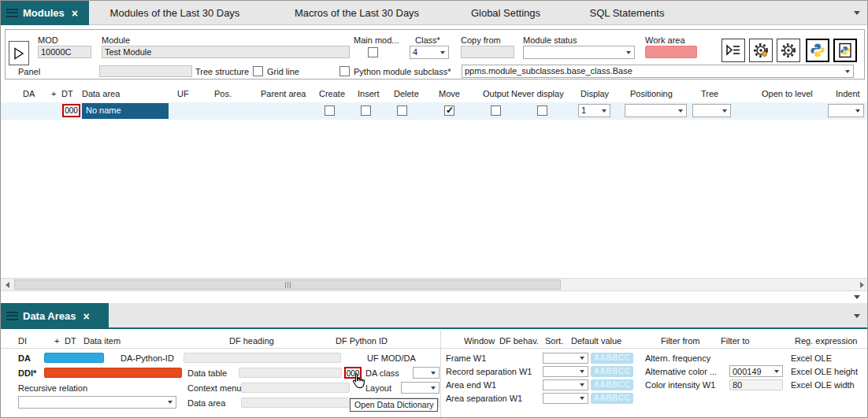 The width and height of the screenshot is (868, 418). Describe the element at coordinates (55, 316) in the screenshot. I see `tab-data-areas: Data Areas ×` at that location.